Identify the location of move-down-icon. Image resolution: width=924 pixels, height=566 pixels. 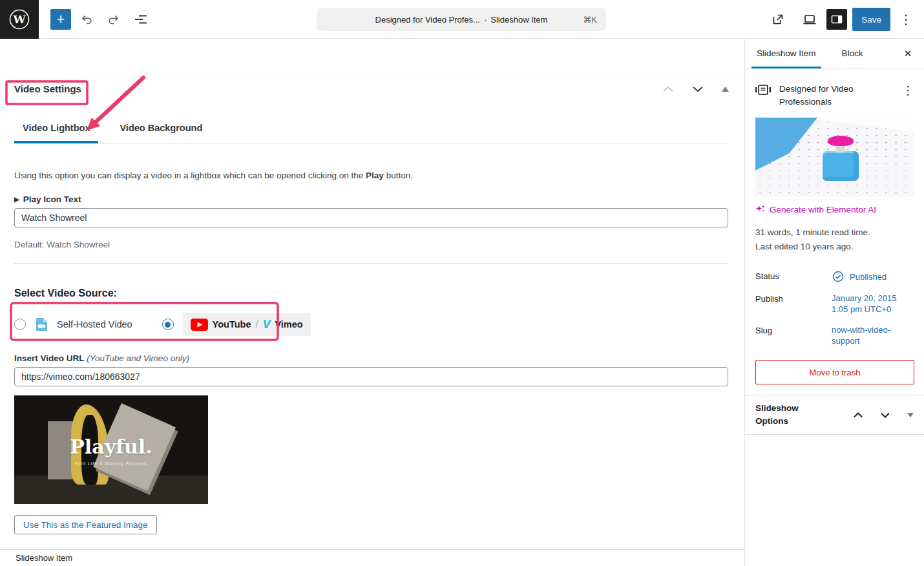
(698, 89).